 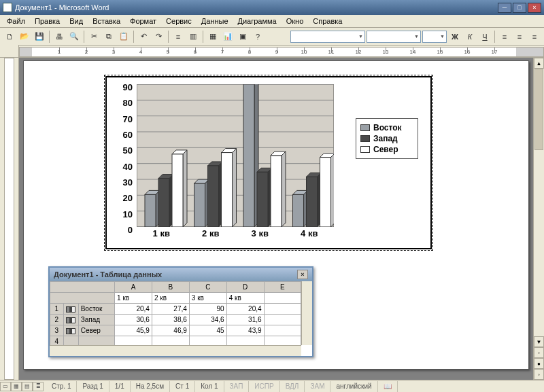 I want to click on datasheet-close-button: ×, so click(x=303, y=274).